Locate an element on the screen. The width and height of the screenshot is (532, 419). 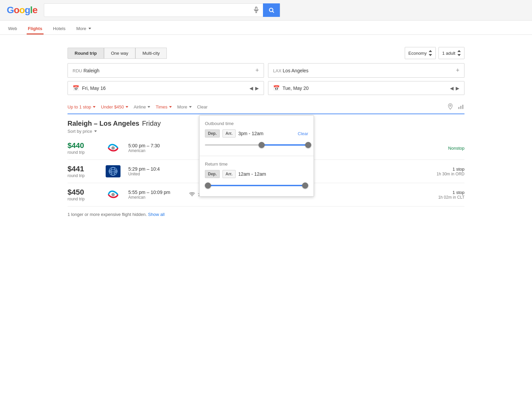
multi-city-button: Multi-city is located at coordinates (151, 53).